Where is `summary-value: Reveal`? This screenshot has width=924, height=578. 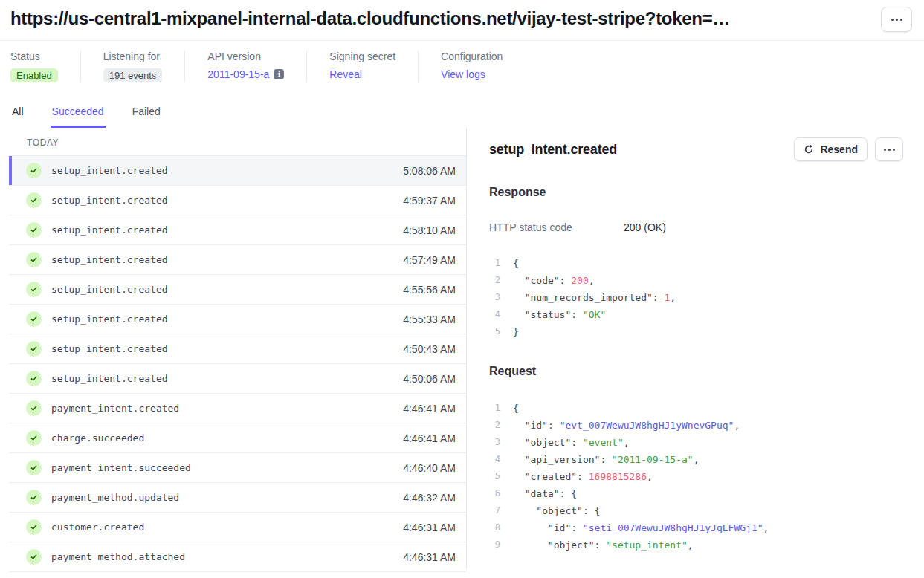
summary-value: Reveal is located at coordinates (363, 74).